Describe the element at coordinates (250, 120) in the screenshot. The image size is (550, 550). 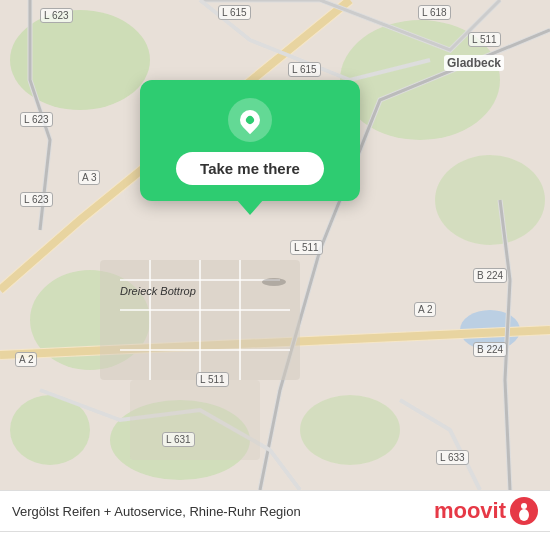
I see `location-pin-icon` at that location.